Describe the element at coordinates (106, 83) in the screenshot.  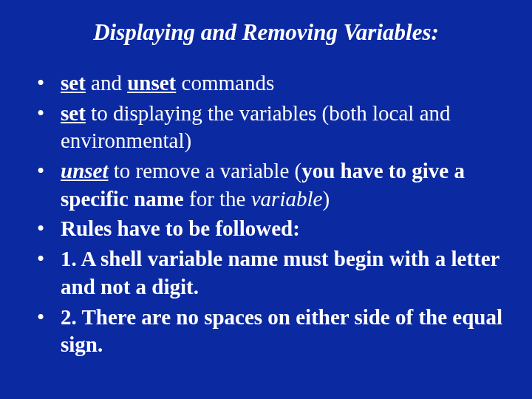
I see `text: and` at that location.